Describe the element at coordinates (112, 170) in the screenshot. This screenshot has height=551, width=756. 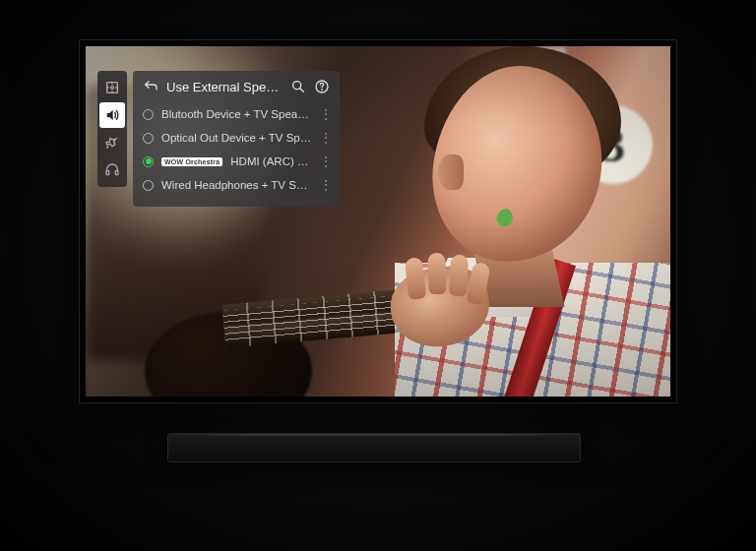
I see `rail-support-icon` at that location.